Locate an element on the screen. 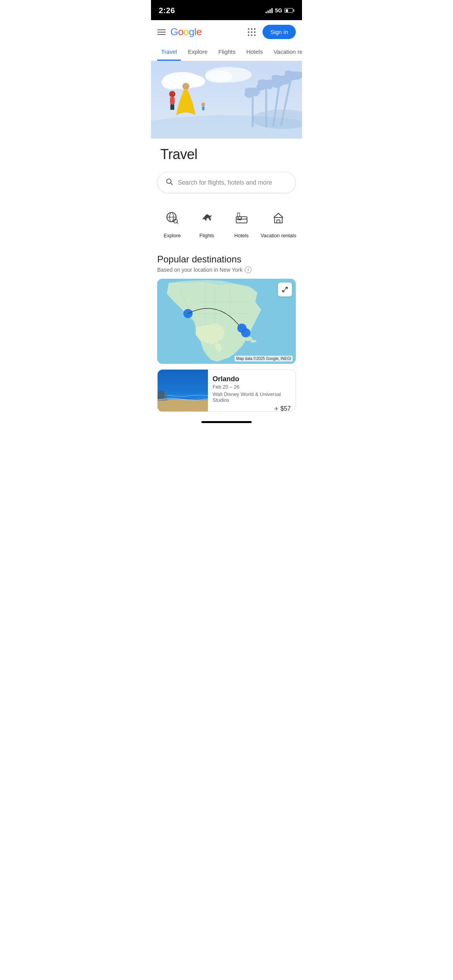 The height and width of the screenshot is (980, 453). quick-access-explore-label: Explore is located at coordinates (172, 235).